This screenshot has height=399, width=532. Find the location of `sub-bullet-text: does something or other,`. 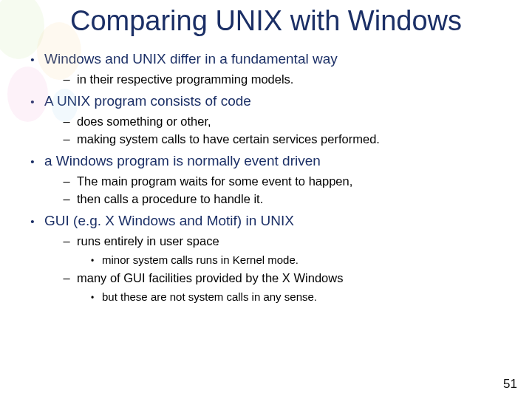

sub-bullet-text: does something or other, is located at coordinates (144, 122).